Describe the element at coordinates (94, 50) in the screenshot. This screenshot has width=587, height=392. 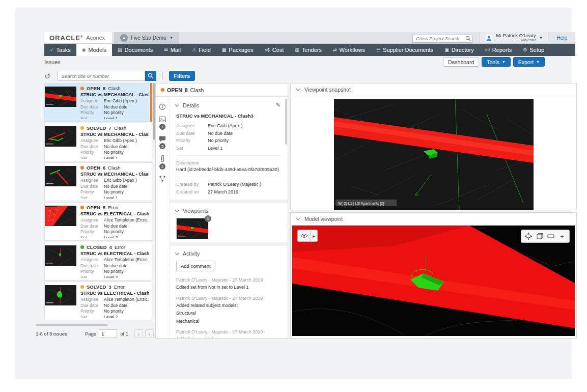
I see `tab-models: ◉Models` at that location.